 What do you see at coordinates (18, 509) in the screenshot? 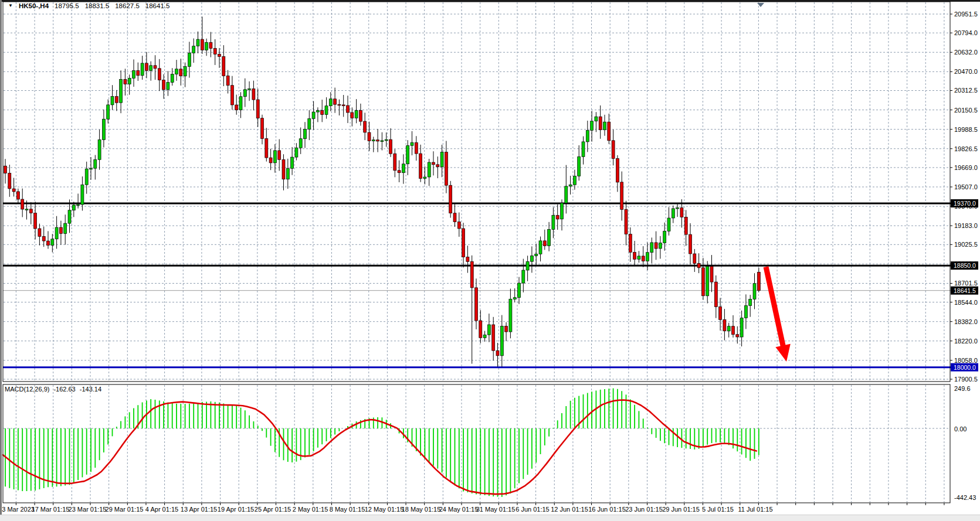
I see `date-label: 13 Mar 2023` at bounding box center [18, 509].